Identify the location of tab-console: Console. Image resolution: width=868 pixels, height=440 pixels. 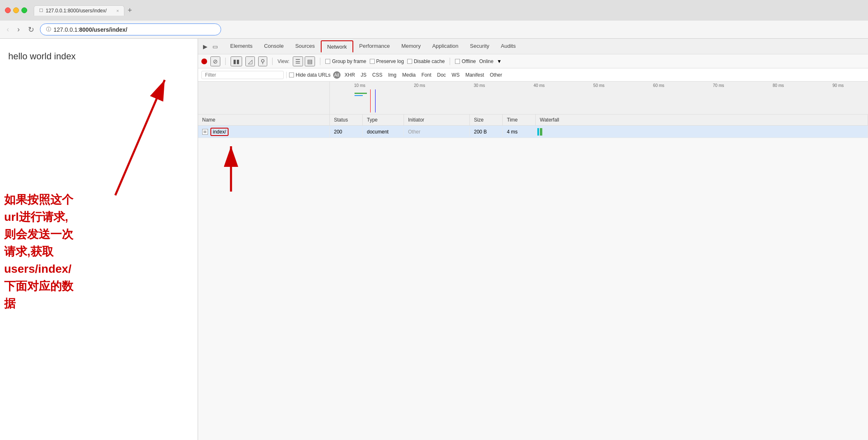
(274, 46).